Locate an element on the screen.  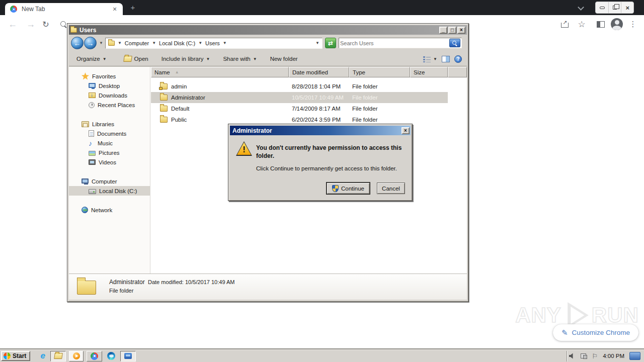
sidebar-item-computer: Computer is located at coordinates (110, 181).